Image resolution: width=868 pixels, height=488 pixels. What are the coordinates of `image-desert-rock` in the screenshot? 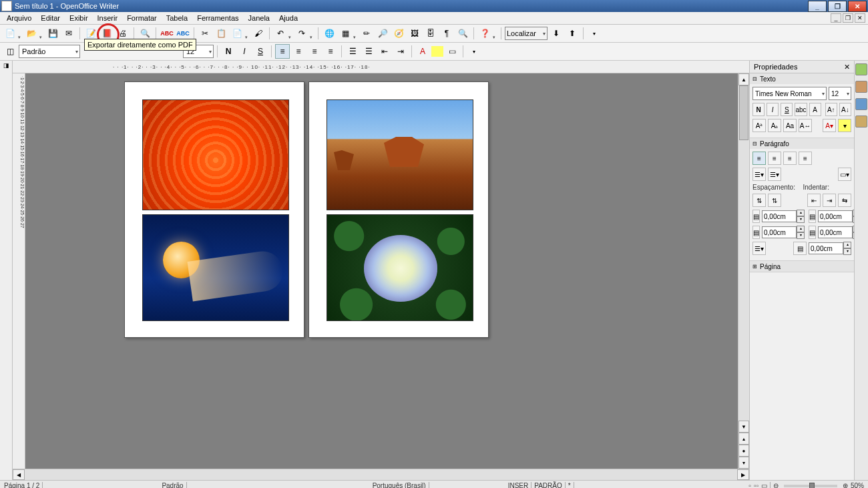 It's located at (400, 155).